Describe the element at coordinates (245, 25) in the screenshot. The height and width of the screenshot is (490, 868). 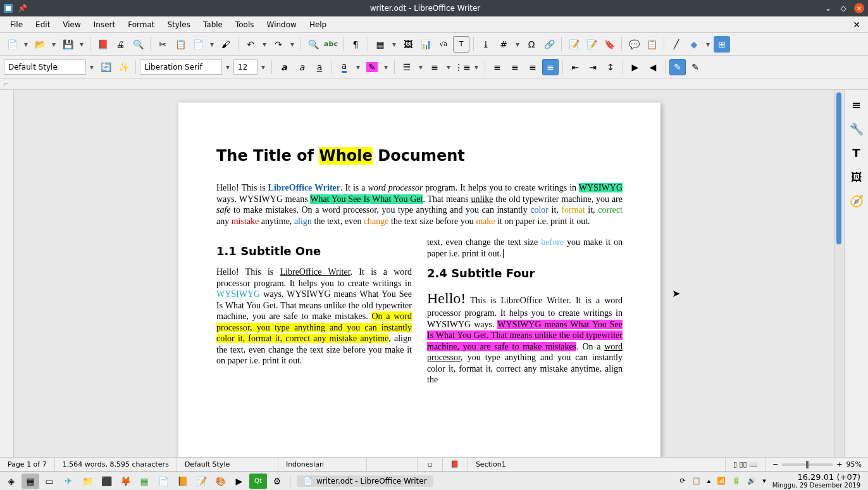
I see `menu-tools: Tools` at that location.